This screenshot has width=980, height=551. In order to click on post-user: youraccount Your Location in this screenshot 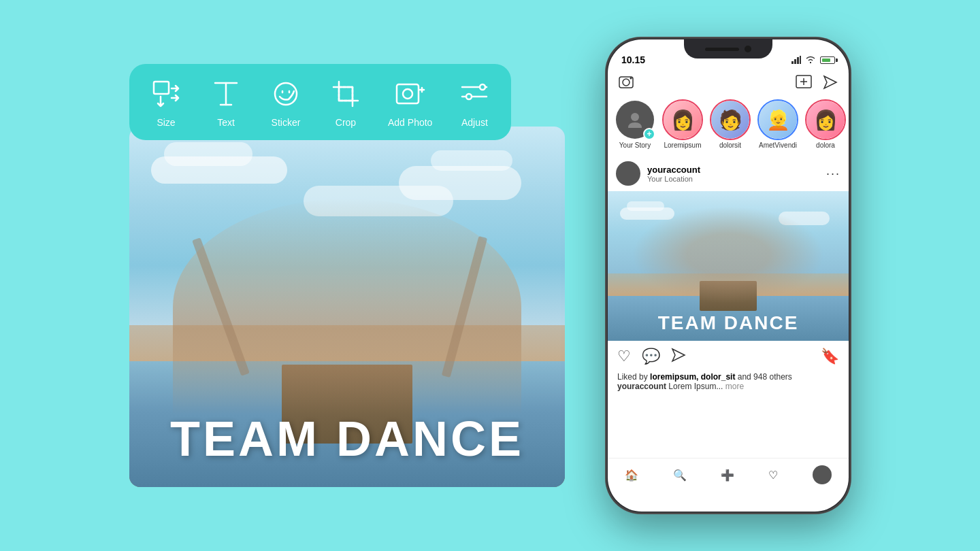, I will do `click(658, 173)`.